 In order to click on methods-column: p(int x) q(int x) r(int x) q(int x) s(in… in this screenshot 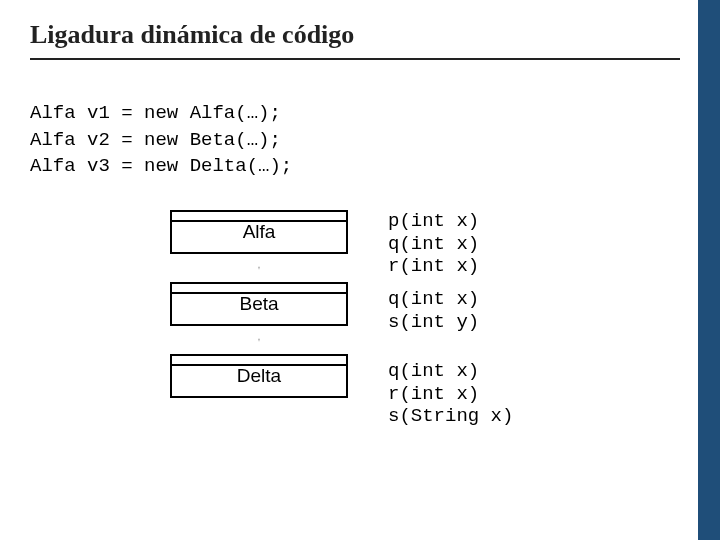, I will do `click(450, 319)`.